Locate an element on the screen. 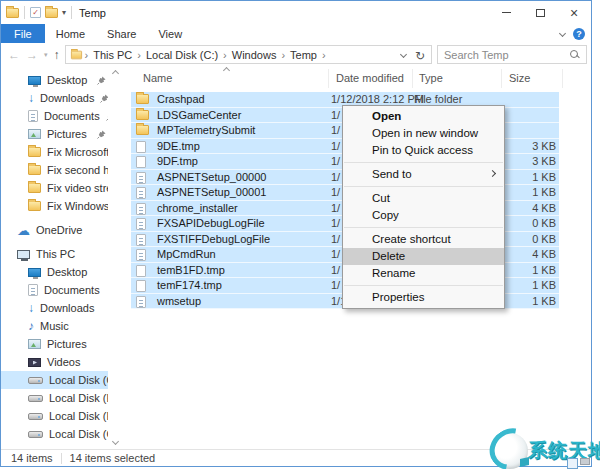  properties-qat-icon is located at coordinates (36, 12).